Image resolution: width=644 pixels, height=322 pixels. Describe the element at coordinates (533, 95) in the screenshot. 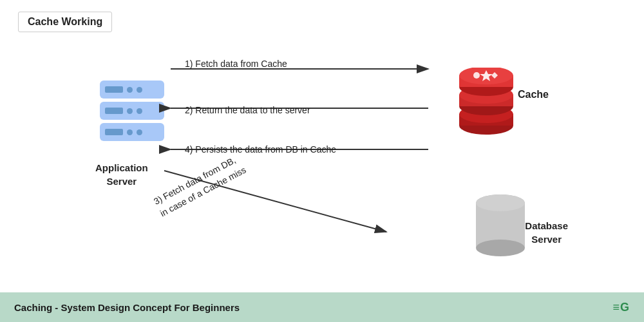

I see `cache-label: Cache` at that location.